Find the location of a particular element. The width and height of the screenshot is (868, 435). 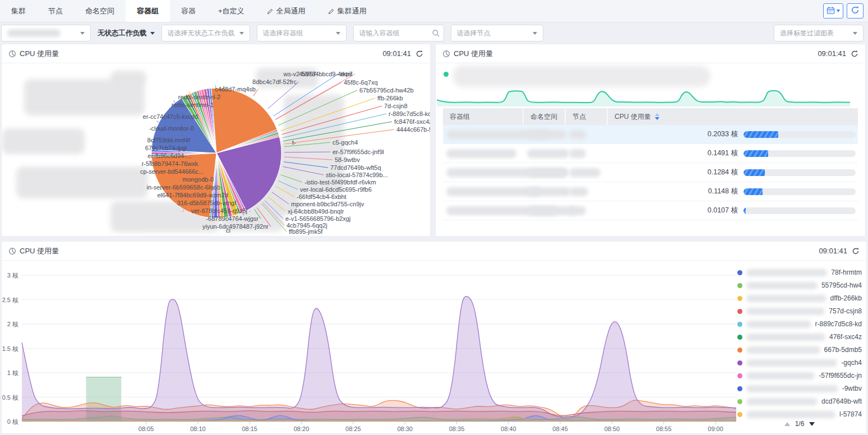

legend-item-8: -57f9f655dc-jn is located at coordinates (800, 376).